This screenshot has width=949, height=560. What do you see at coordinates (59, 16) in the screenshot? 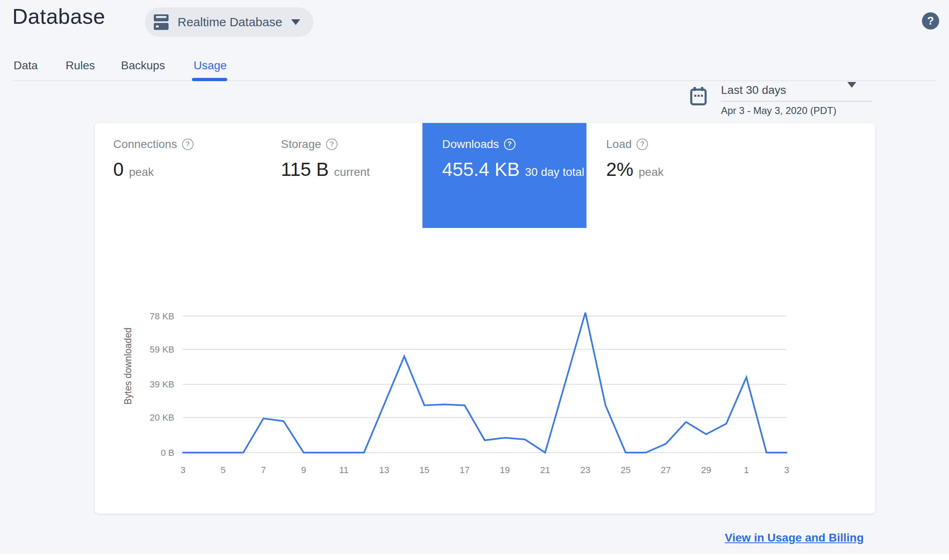
I see `page-title: Database` at bounding box center [59, 16].